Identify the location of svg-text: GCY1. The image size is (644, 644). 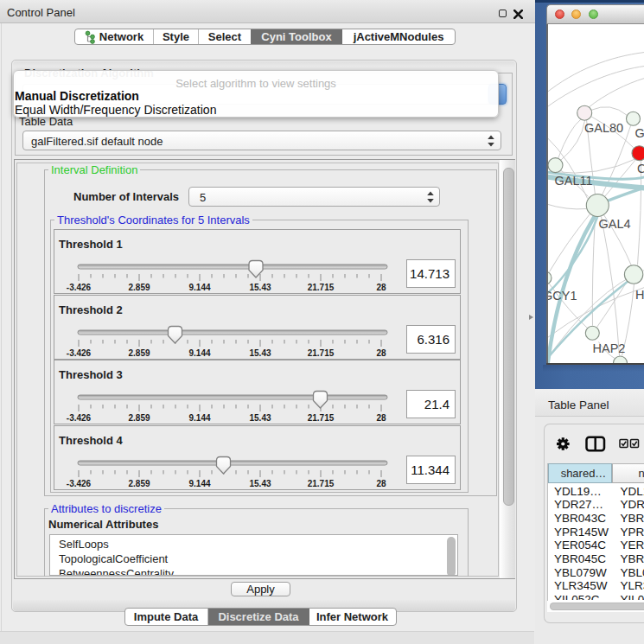
(563, 295).